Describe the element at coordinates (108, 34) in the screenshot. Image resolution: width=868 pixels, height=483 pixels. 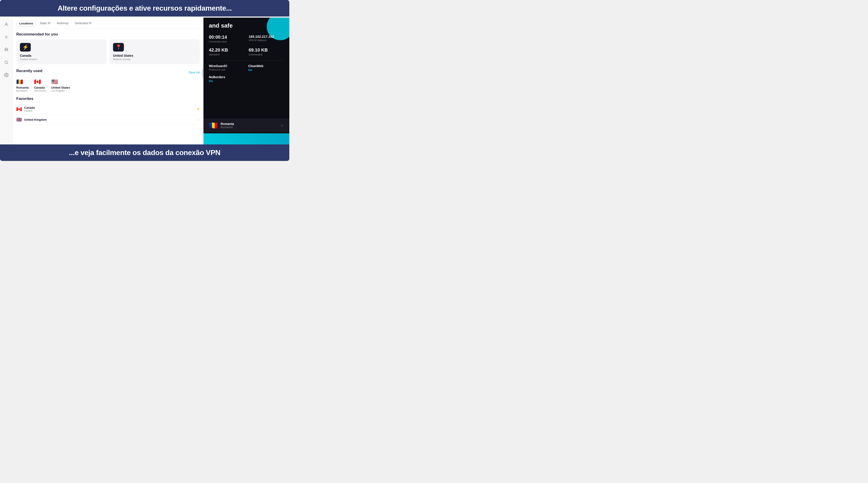
I see `recommended-title: Recommended for you` at that location.